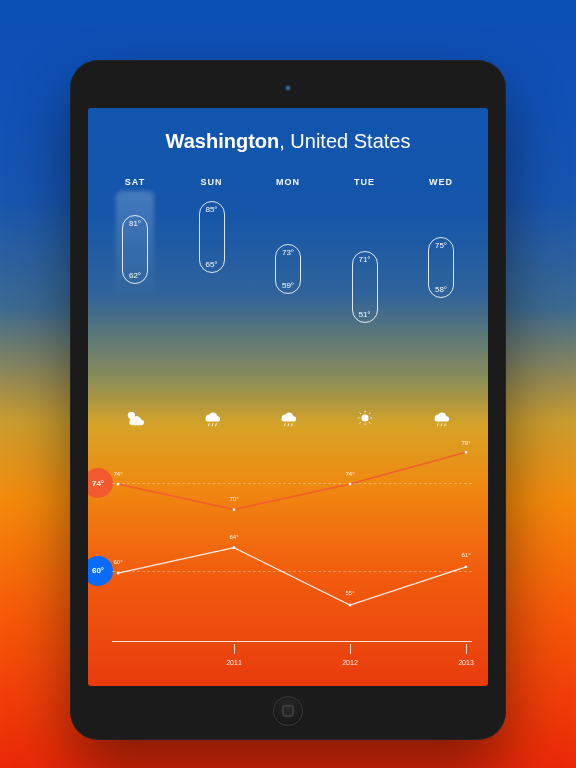 The image size is (576, 768). I want to click on day-column-wed: WED75°58°, so click(441, 281).